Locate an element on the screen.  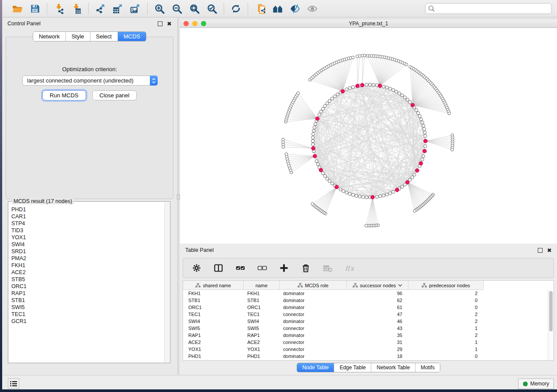
search-input is located at coordinates (488, 9).